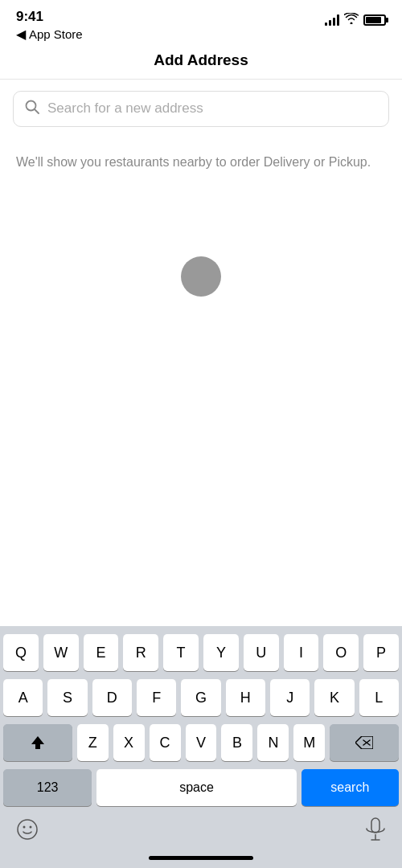  Describe the element at coordinates (375, 20) in the screenshot. I see `battery-icon` at that location.